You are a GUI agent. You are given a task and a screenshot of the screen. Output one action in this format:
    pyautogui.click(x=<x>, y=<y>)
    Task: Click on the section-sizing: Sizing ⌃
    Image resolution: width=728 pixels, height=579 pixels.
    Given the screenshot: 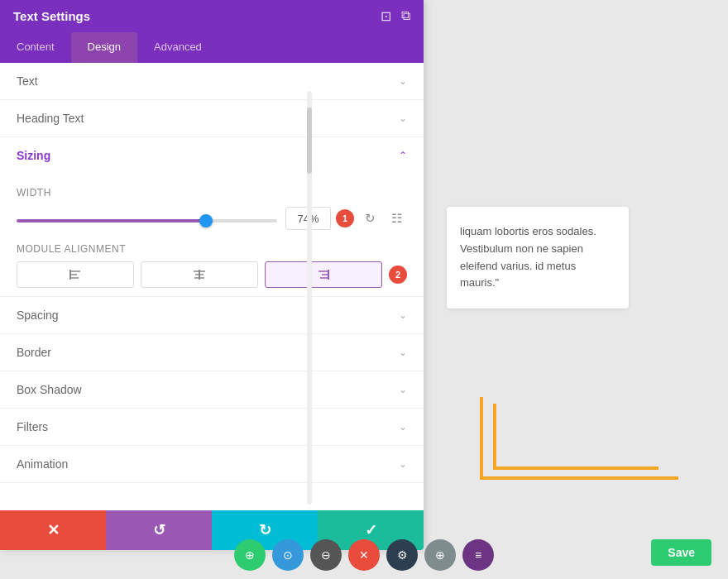 What is the action you would take?
    pyautogui.click(x=212, y=156)
    